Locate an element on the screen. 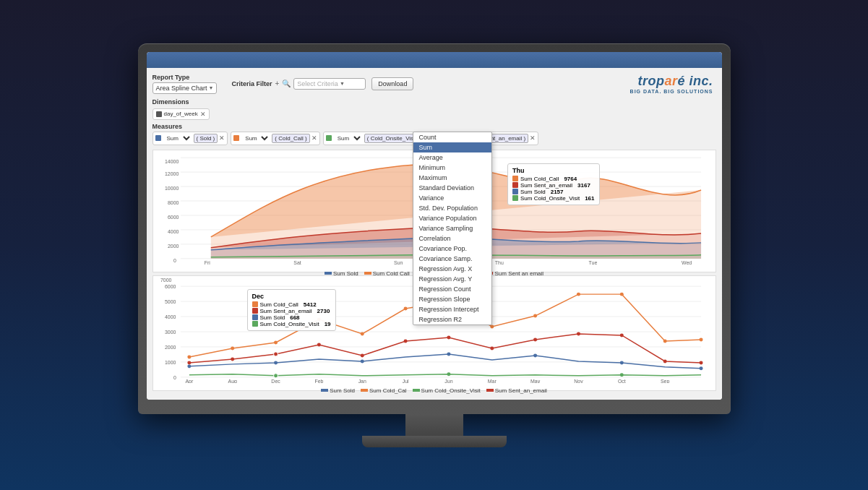  tooltip-label-onsite: Sum Cold_Onsite_Visit is located at coordinates (550, 198).